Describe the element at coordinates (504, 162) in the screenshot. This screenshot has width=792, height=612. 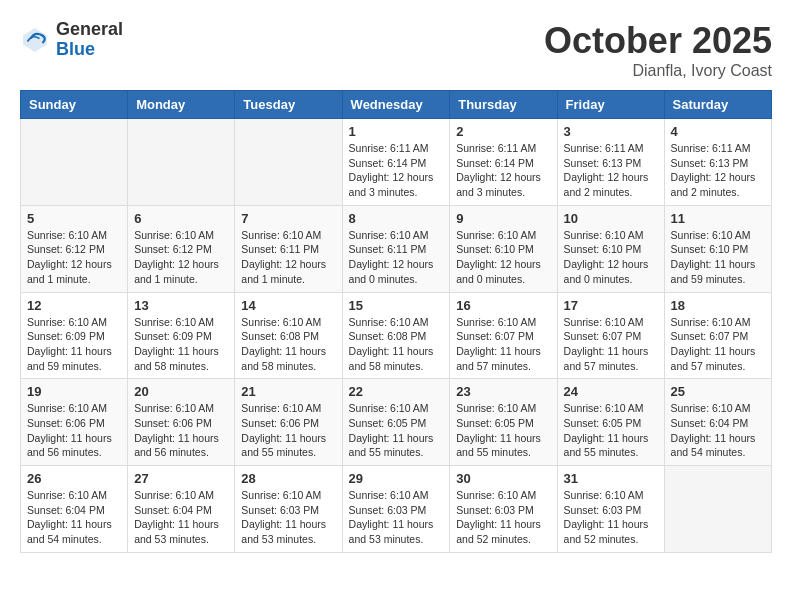
I see `calendar-cell: 2Sunrise: 6:11 AM Sunset: 6:14 PM Daylig…` at that location.